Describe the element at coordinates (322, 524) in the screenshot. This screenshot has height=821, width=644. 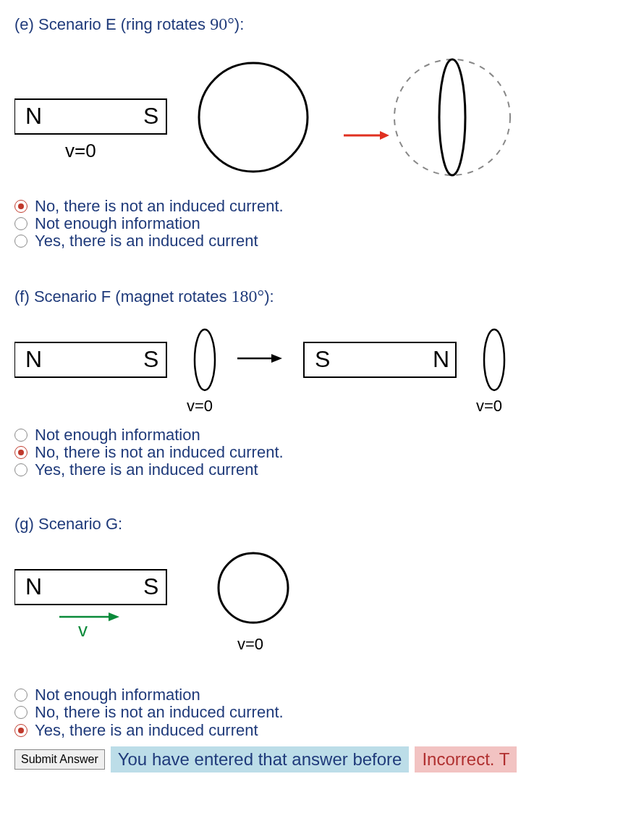
I see `section-g-title: (g) Scenario G:` at that location.